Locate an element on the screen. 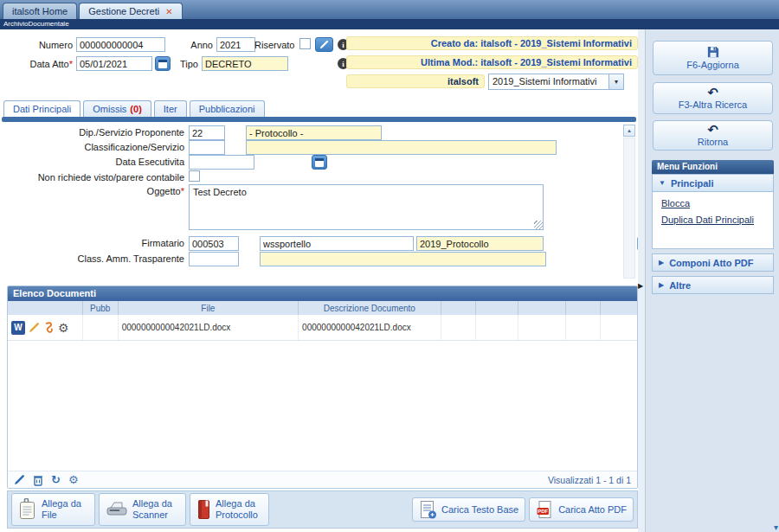 The width and height of the screenshot is (779, 532). data-atto-input is located at coordinates (114, 64).